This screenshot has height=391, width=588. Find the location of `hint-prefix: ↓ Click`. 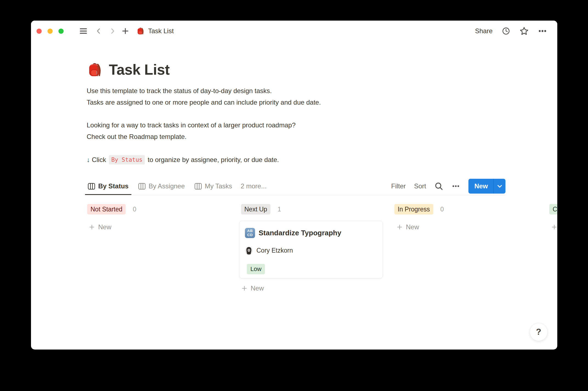

hint-prefix: ↓ Click is located at coordinates (97, 160).